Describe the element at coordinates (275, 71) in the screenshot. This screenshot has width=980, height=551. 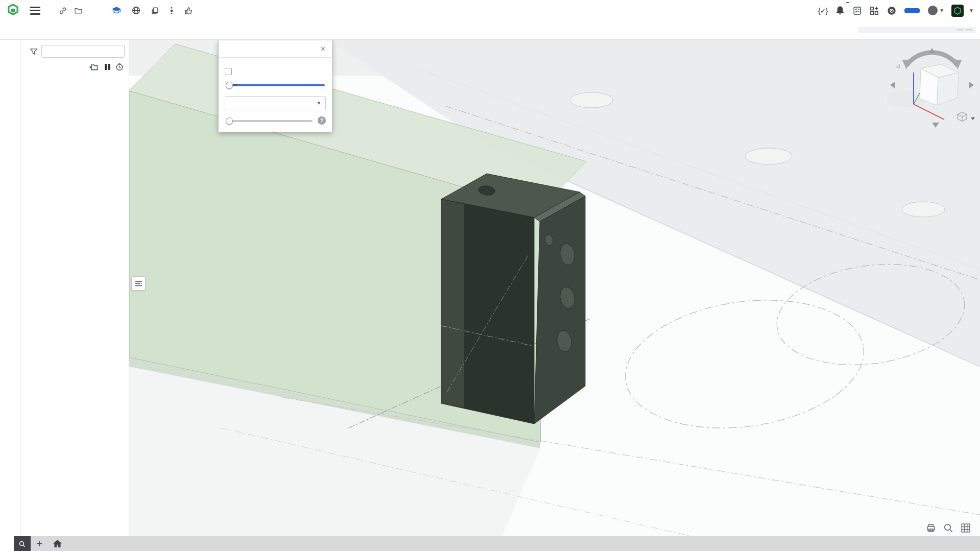
I see `select-transparent-checkbox-row` at that location.